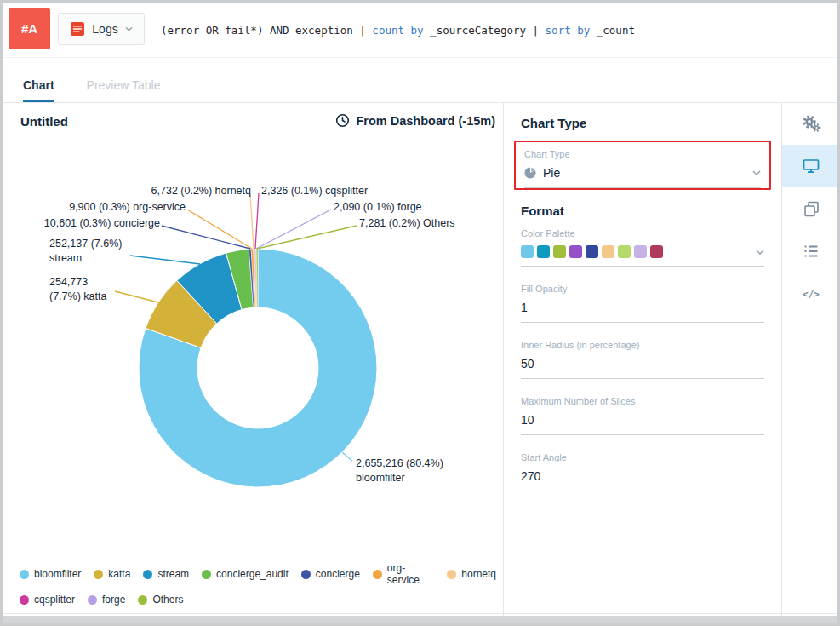 The width and height of the screenshot is (840, 626). What do you see at coordinates (492, 30) in the screenshot?
I see `query-input: (error OR fail*) AND exception | count b…` at bounding box center [492, 30].